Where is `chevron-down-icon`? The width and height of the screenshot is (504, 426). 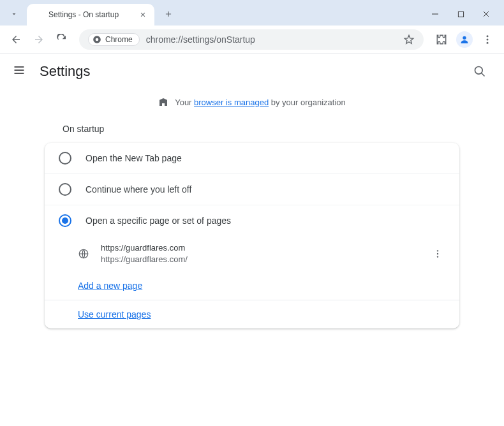 chevron-down-icon is located at coordinates (14, 14).